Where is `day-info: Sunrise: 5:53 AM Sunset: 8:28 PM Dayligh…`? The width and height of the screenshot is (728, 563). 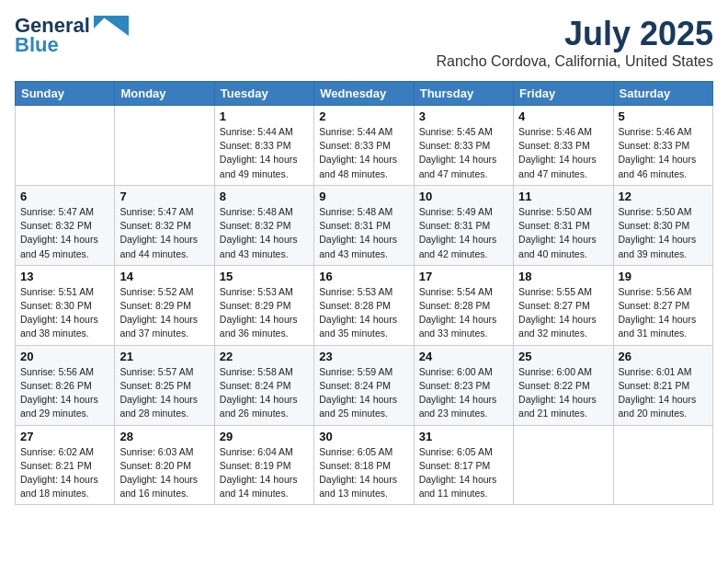
day-info: Sunrise: 5:53 AM Sunset: 8:28 PM Dayligh… is located at coordinates (364, 313).